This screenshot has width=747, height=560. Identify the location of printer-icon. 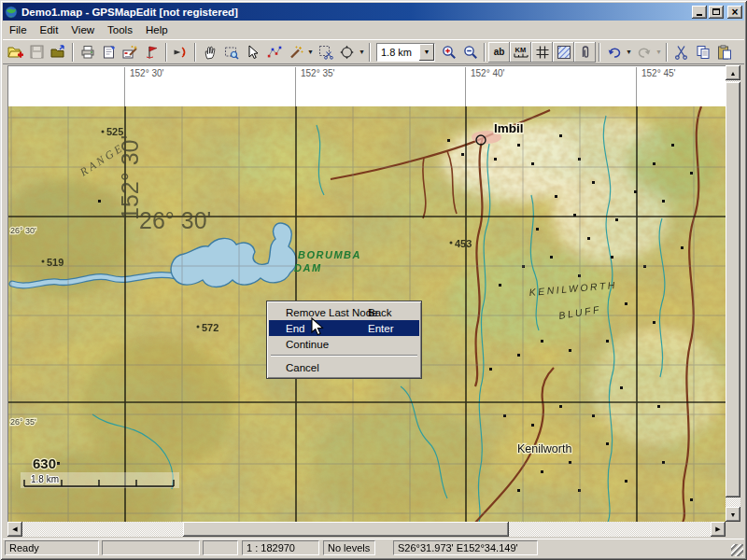
(88, 52).